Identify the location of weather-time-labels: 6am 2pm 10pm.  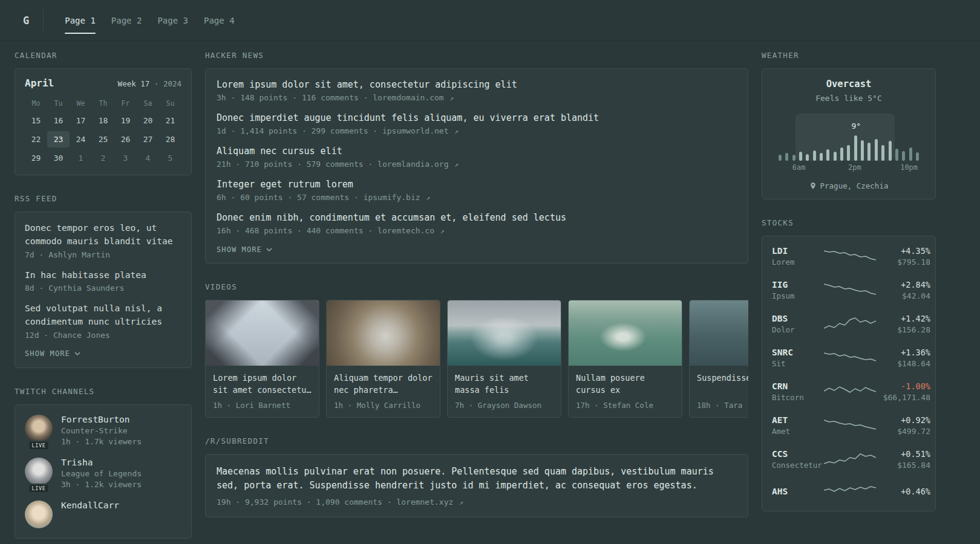
(849, 168).